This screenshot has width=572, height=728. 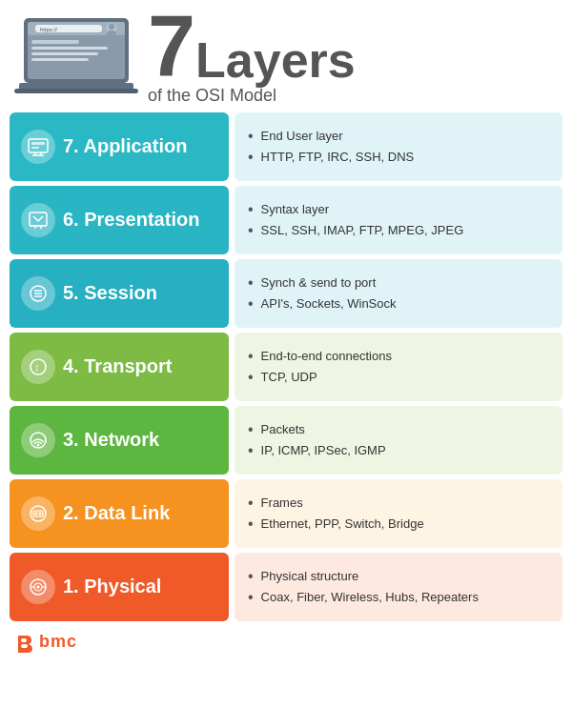 I want to click on page-title-block: 7 Layers of the OSI Model, so click(x=252, y=57).